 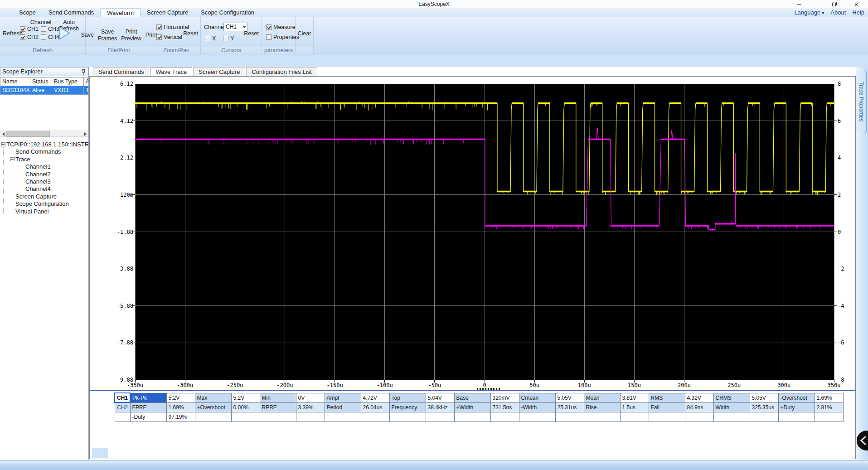 What do you see at coordinates (122, 398) in the screenshot?
I see `channel-header-ch1: CH1` at bounding box center [122, 398].